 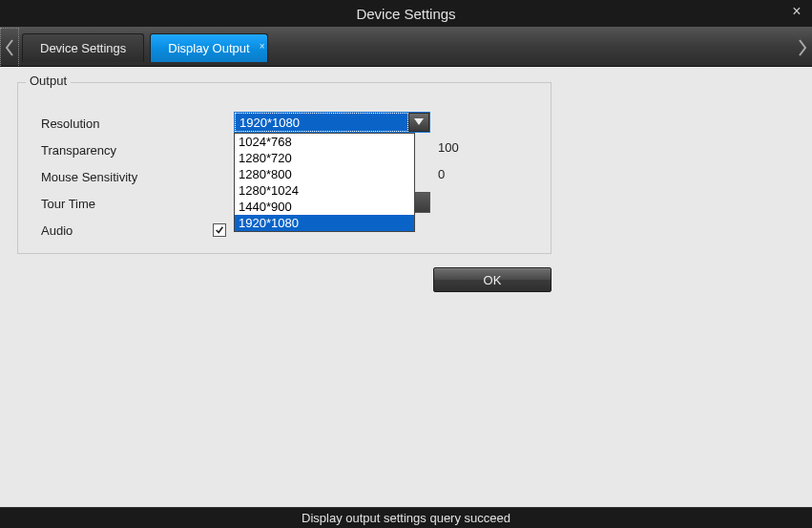 I want to click on resolution-dropdown-button, so click(x=419, y=122).